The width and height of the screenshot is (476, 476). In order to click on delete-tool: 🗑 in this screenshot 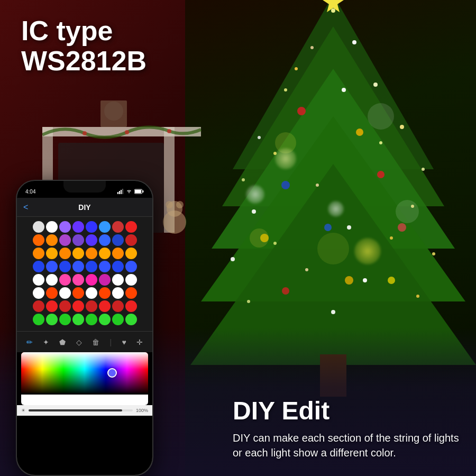, I will do `click(96, 342)`.